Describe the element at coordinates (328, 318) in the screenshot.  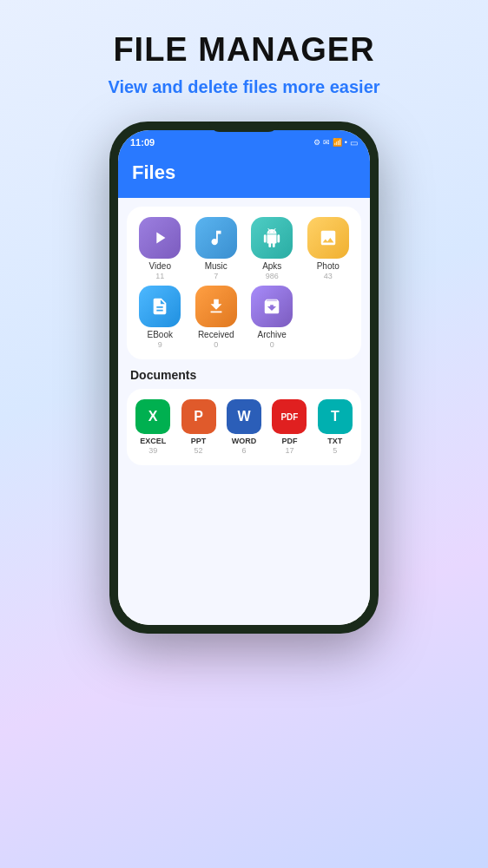
I see `empty-slot` at that location.